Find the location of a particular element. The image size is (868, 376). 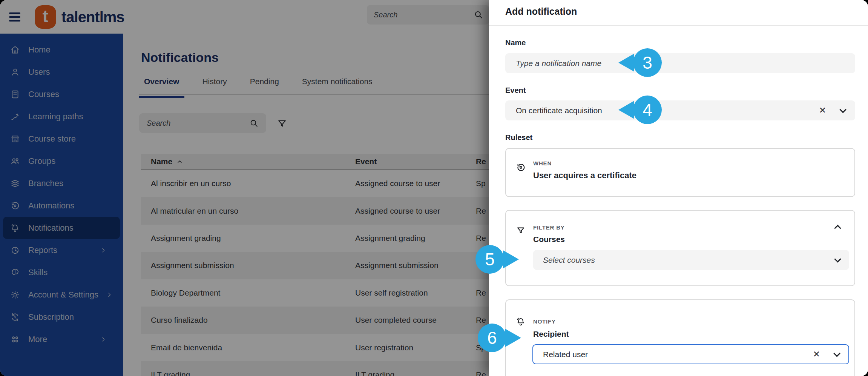

users-icon is located at coordinates (15, 72).